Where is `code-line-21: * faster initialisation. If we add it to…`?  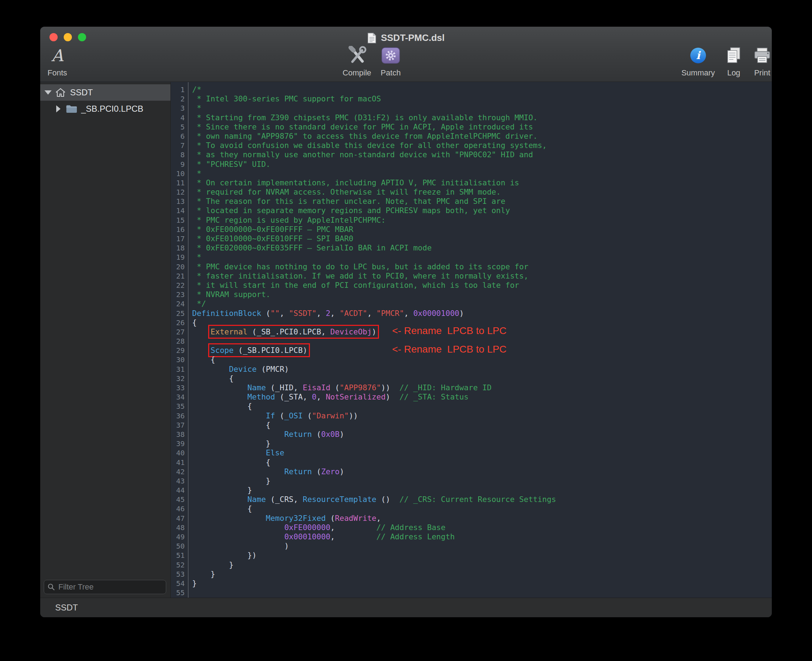 code-line-21: * faster initialisation. If we add it to… is located at coordinates (482, 276).